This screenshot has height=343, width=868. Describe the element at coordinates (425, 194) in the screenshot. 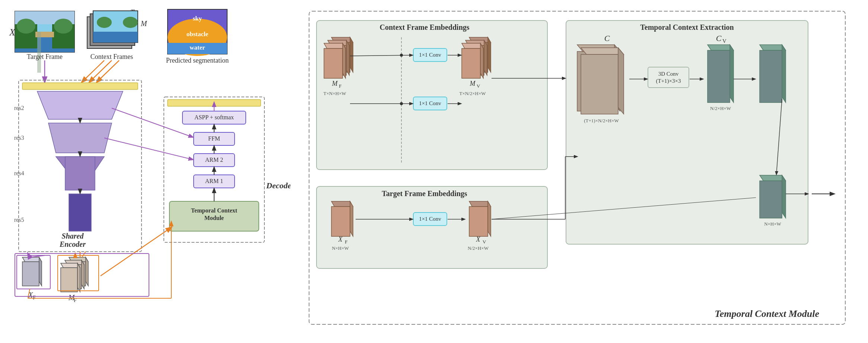

I see `tfe-title: Target Frame Embeddings` at that location.